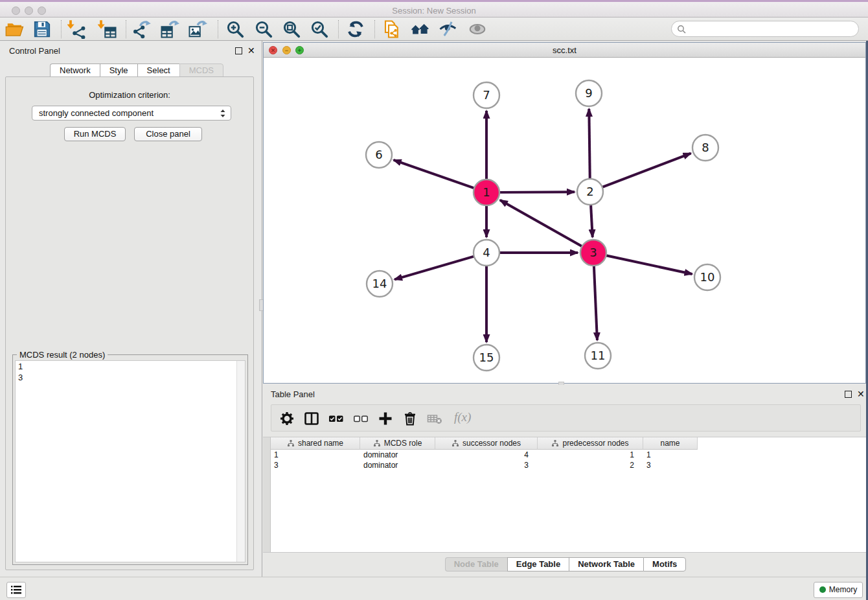 Image resolution: width=868 pixels, height=600 pixels. Describe the element at coordinates (590, 192) in the screenshot. I see `graph-node-2: 2` at that location.